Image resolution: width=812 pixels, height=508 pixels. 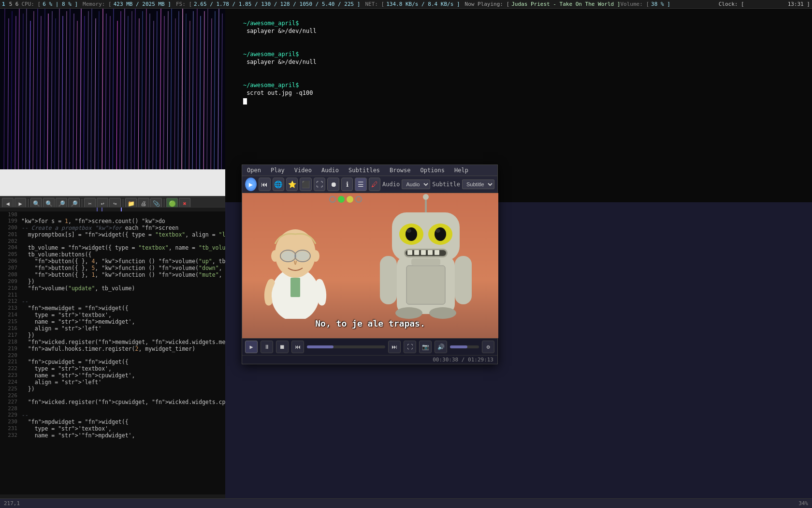 What do you see at coordinates (123, 342) in the screenshot?
I see `line-content: "fn">wicked.register("fn">memwidget, "fn…` at bounding box center [123, 342].